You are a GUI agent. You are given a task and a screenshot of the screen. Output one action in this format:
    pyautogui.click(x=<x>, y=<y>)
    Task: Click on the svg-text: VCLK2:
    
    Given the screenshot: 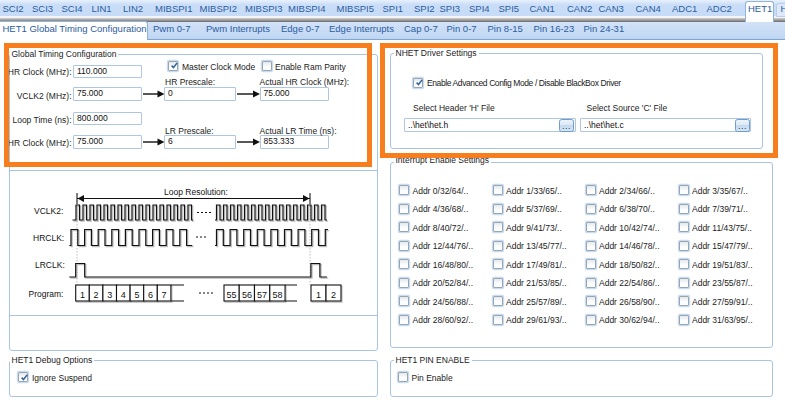 What is the action you would take?
    pyautogui.click(x=48, y=211)
    